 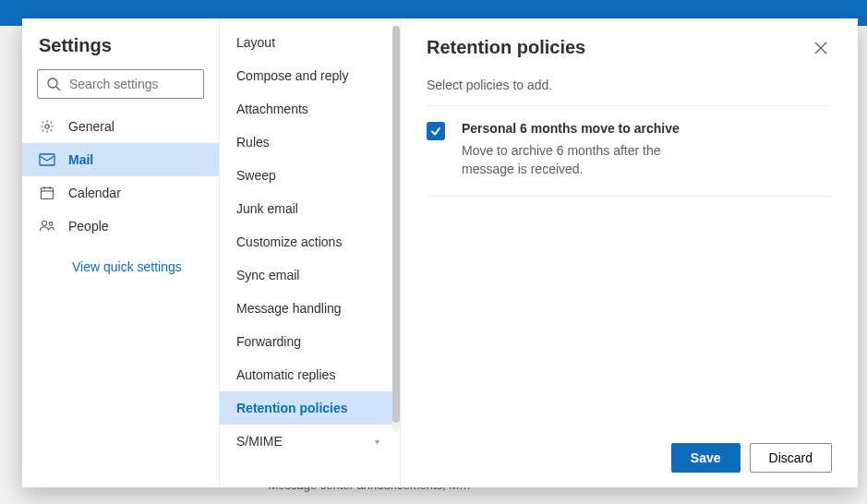 What do you see at coordinates (582, 128) in the screenshot?
I see `policy-title: Personal 6 months move to archive` at bounding box center [582, 128].